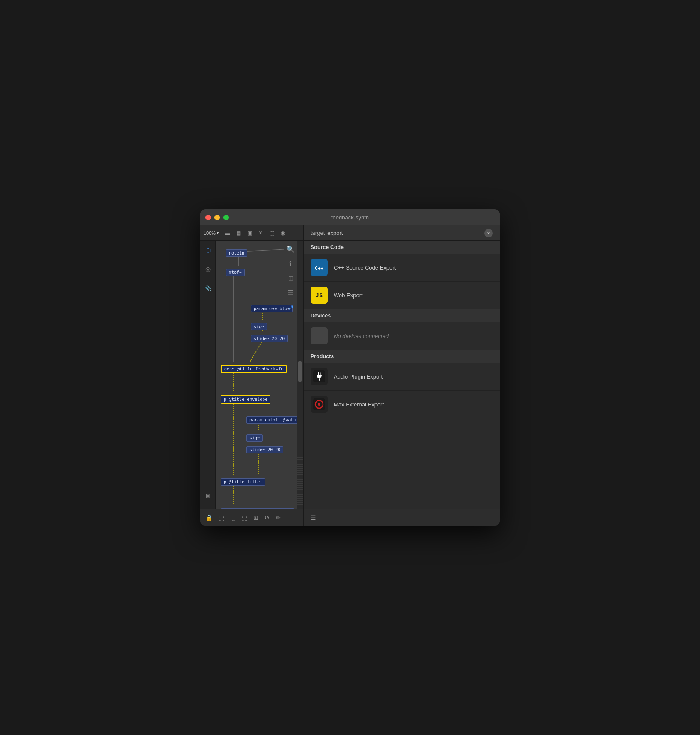 The image size is (700, 735). I want to click on right-panel-header: target export ×, so click(402, 233).